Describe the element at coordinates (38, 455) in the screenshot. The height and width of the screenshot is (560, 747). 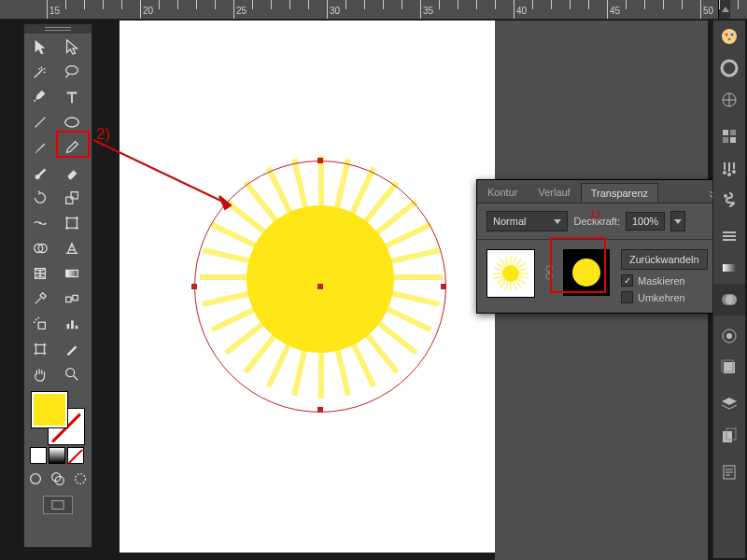
I see `color-mode-button` at that location.